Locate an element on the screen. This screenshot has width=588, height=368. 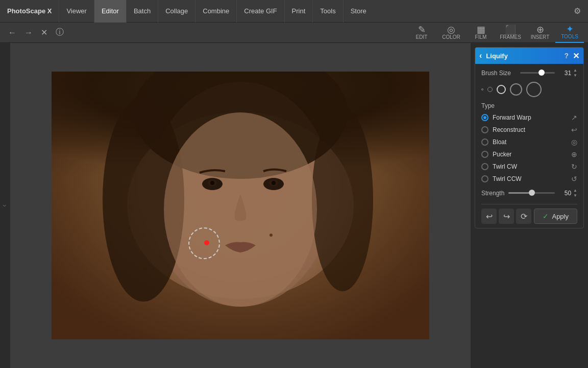
type-section-label: Type is located at coordinates (529, 106).